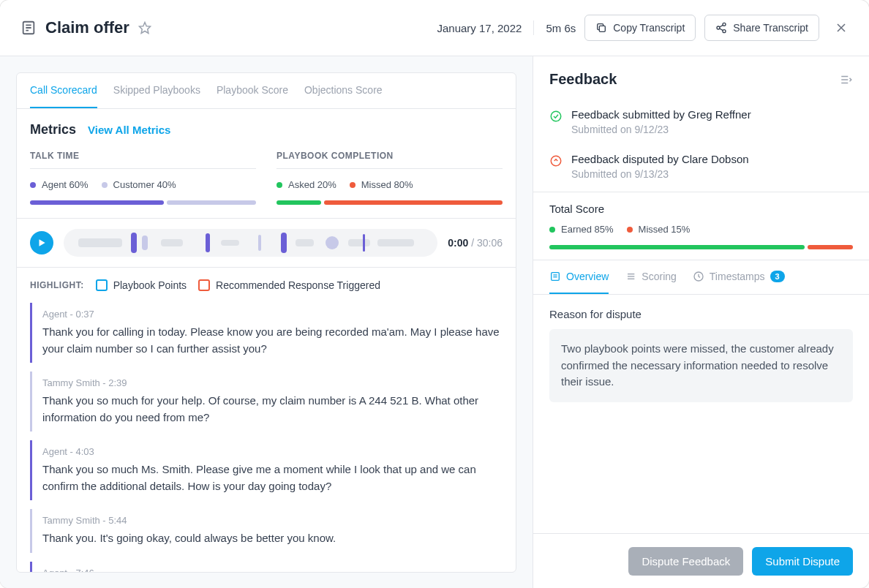 This screenshot has width=869, height=588. Describe the element at coordinates (699, 276) in the screenshot. I see `clock-icon` at that location.